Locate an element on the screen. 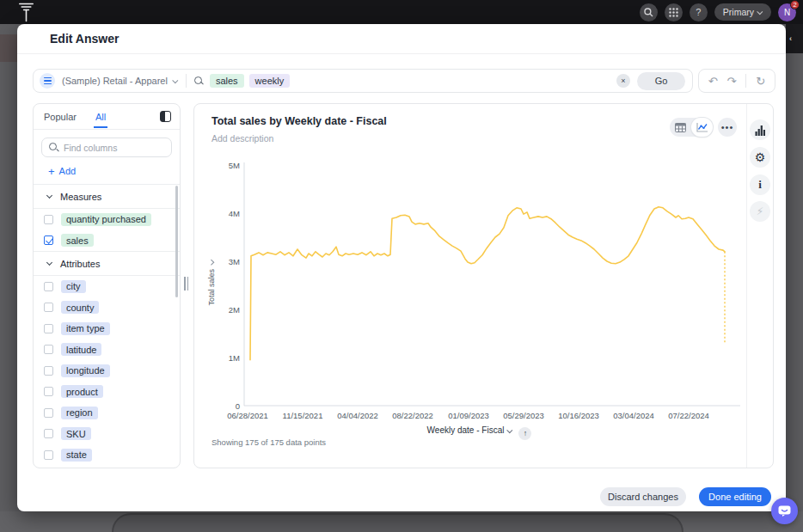  answer-details-button: i is located at coordinates (760, 185).